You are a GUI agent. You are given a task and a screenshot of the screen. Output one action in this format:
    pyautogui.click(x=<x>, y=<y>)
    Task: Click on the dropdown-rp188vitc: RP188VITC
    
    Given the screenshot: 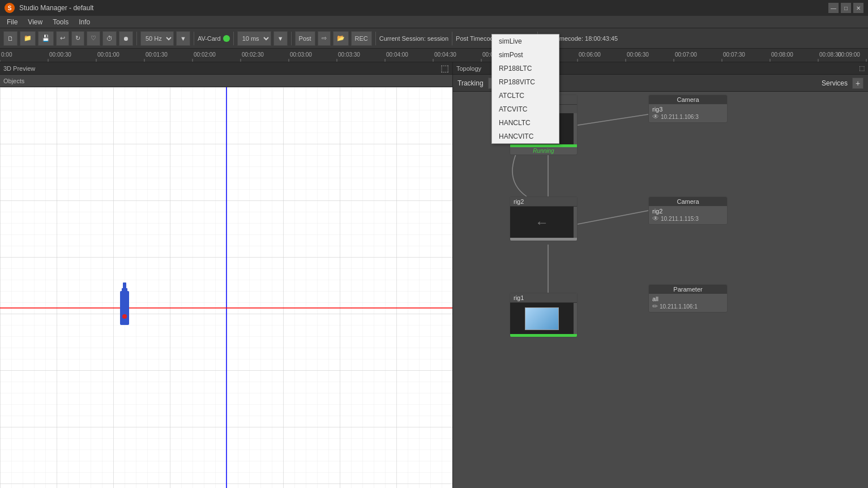 What is the action you would take?
    pyautogui.click(x=525, y=82)
    